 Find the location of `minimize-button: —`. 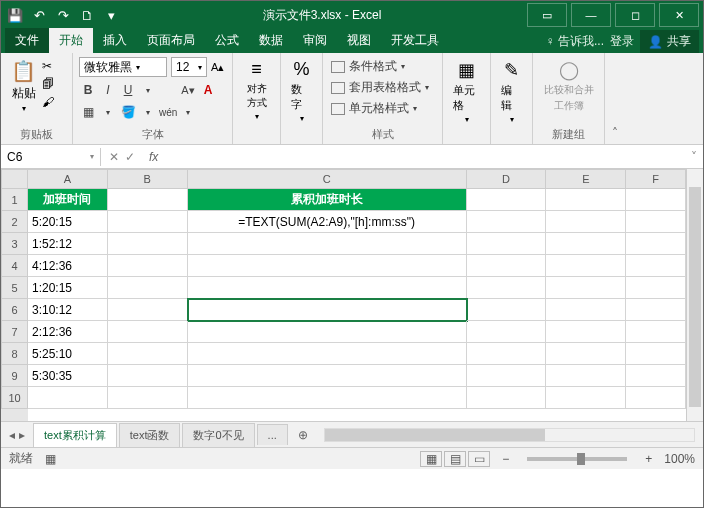

minimize-button: — is located at coordinates (591, 15).